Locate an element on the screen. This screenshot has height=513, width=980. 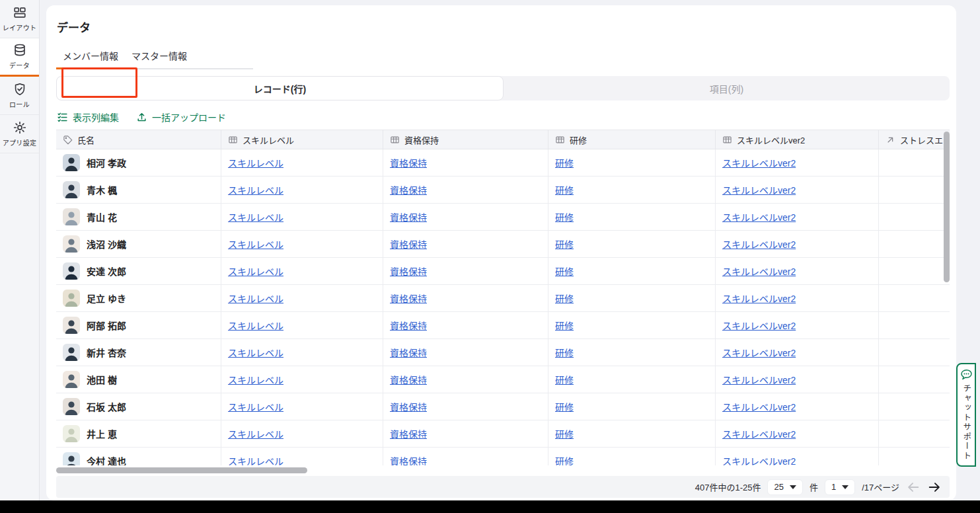
member-name-cell: 相河 孝政 is located at coordinates (139, 163).